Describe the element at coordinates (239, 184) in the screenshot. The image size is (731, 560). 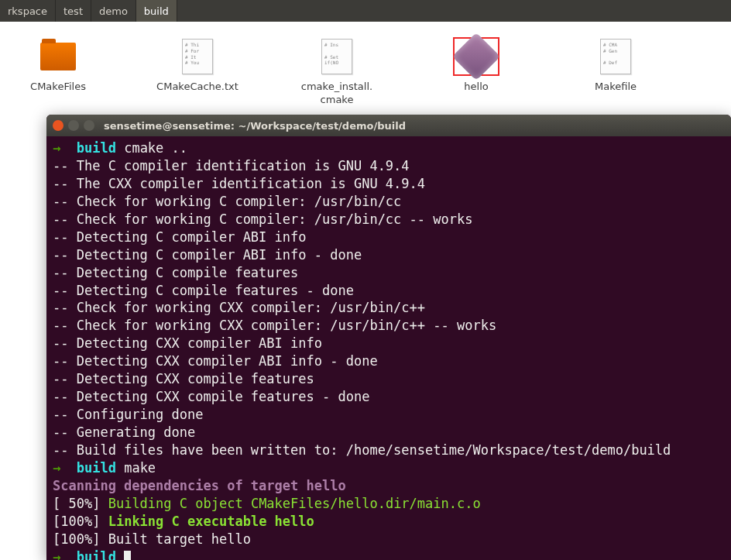
I see `term-line: -- The CXX compiler identification is GN…` at that location.